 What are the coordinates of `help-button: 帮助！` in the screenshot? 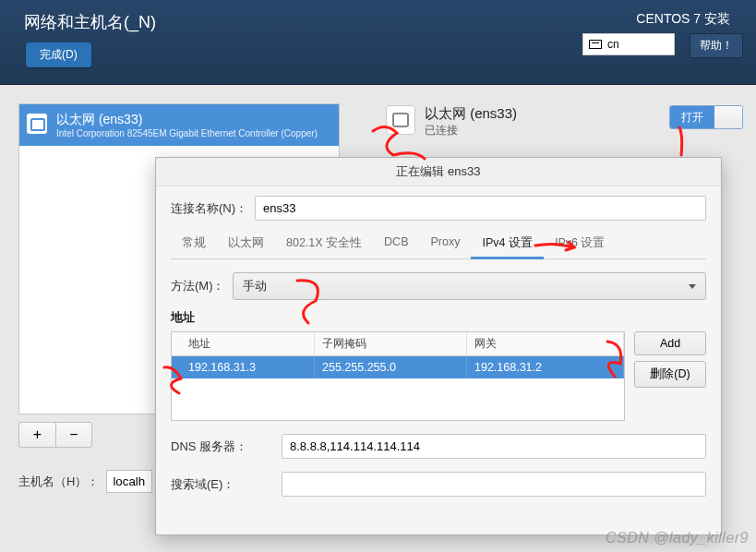 It's located at (716, 46).